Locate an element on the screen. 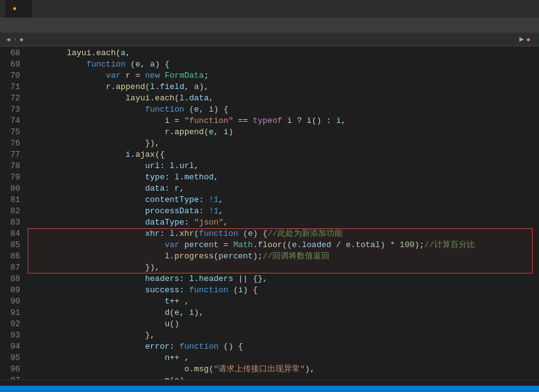 This screenshot has height=392, width=539. code-line: processData: !1, is located at coordinates (282, 211).